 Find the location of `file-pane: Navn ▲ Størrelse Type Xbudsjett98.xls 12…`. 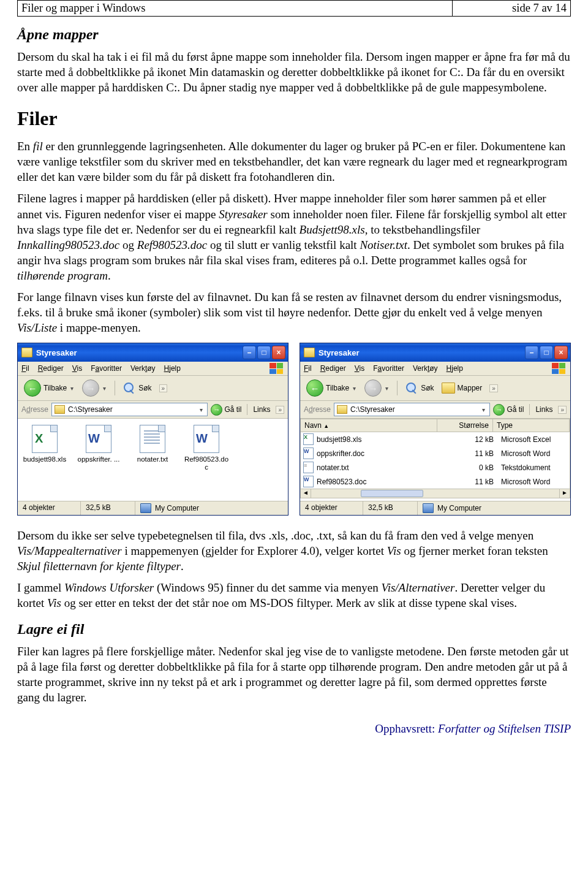

file-pane: Navn ▲ Størrelse Type Xbudsjett98.xls 12… is located at coordinates (435, 460).